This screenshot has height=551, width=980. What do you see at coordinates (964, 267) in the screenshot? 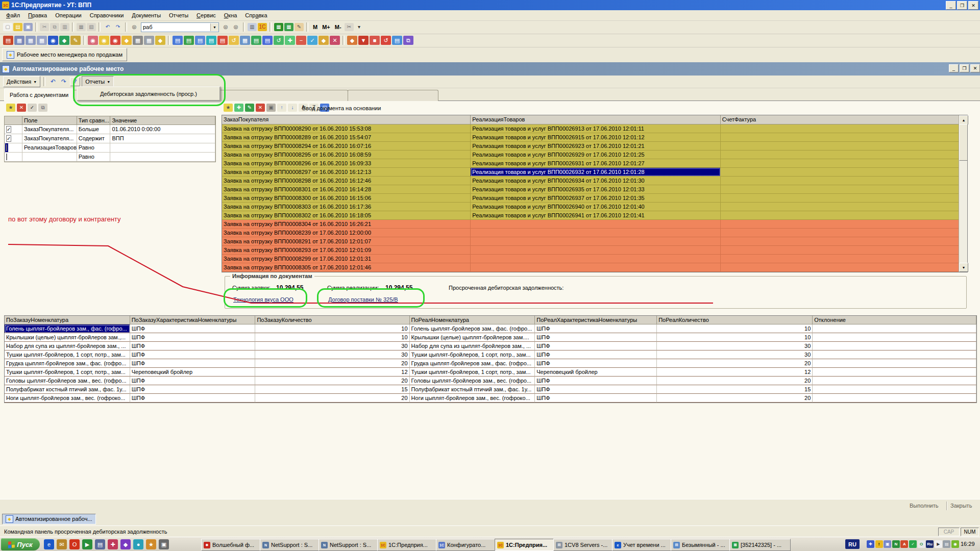
I see `scroll-down-icon: ▼` at bounding box center [964, 267].